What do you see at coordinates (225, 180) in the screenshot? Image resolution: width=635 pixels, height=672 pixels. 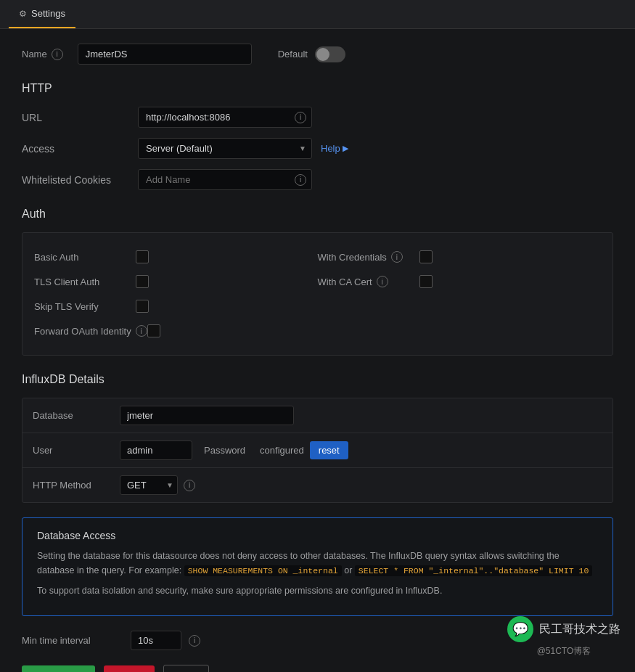 I see `whitelisted-cookies-input` at bounding box center [225, 180].